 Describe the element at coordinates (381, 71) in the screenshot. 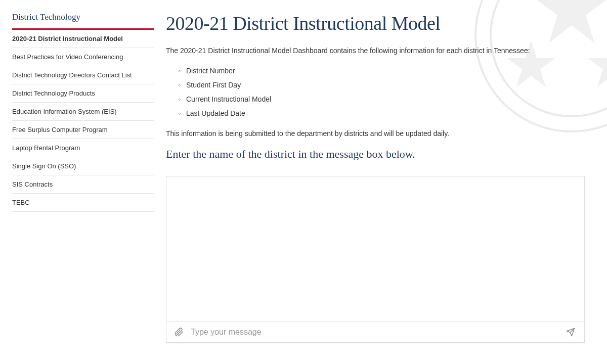

I see `bullet-item: District Number` at that location.